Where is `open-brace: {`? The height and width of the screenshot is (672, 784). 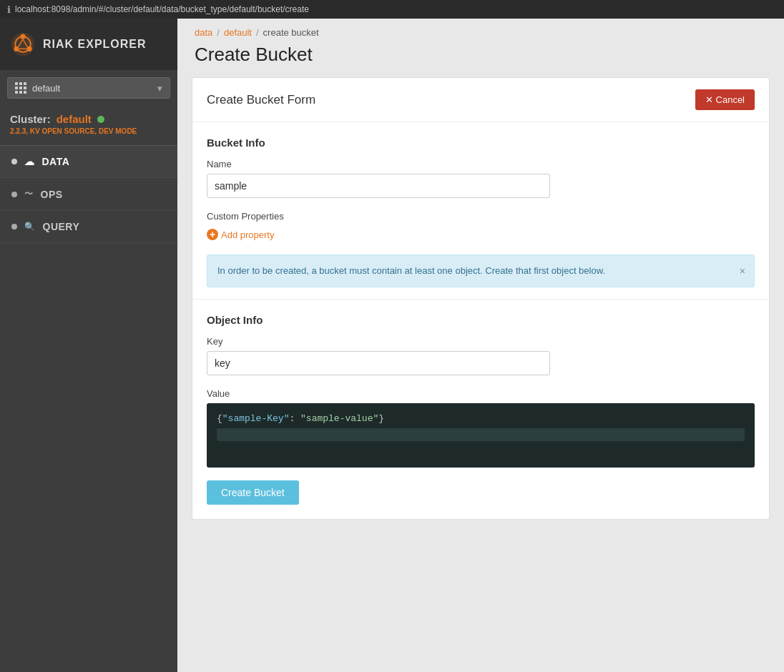 open-brace: { is located at coordinates (220, 419).